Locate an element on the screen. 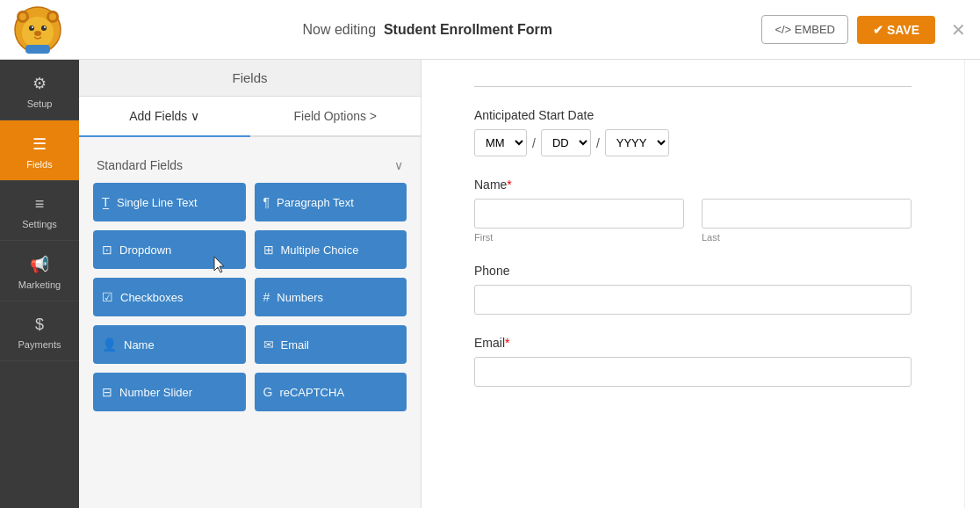 The image size is (980, 508). phone-label-text: Phone is located at coordinates (492, 271).